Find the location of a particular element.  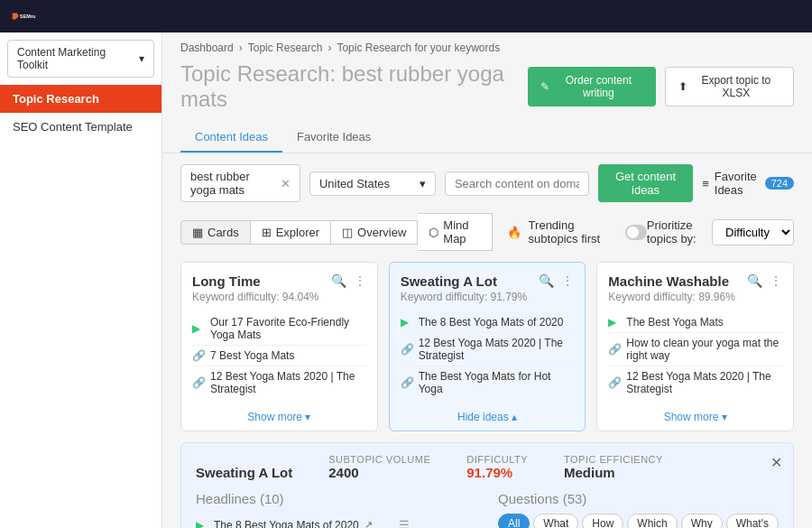

search-tag: best rubber yoga mats ✕ is located at coordinates (240, 183).